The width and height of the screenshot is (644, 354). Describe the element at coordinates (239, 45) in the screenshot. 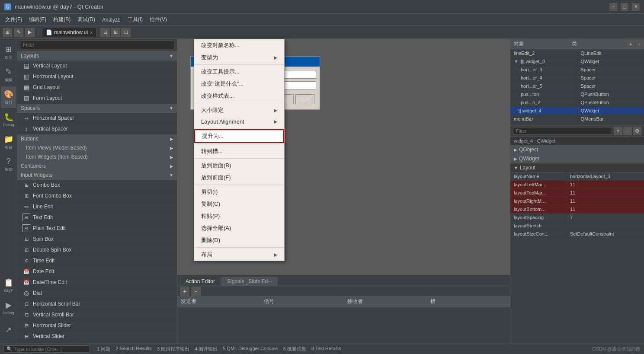

I see `ctx-change-name: 改变对象名称...` at that location.